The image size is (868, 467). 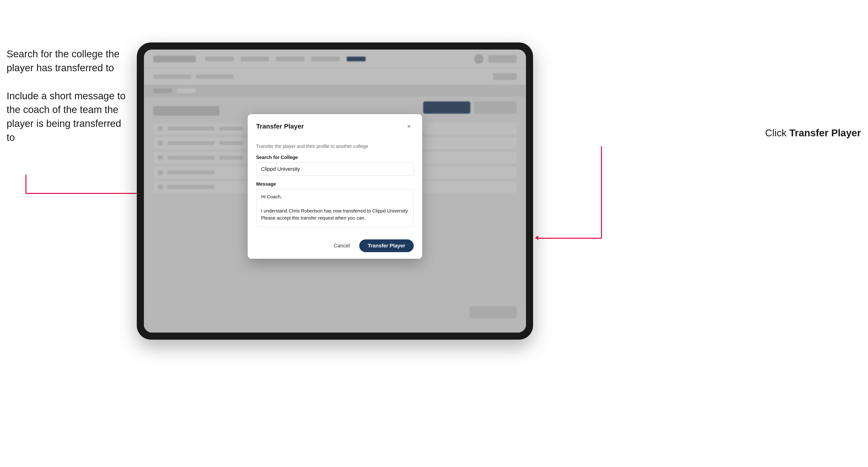 I want to click on transfer-player-button: Transfer Player, so click(x=386, y=246).